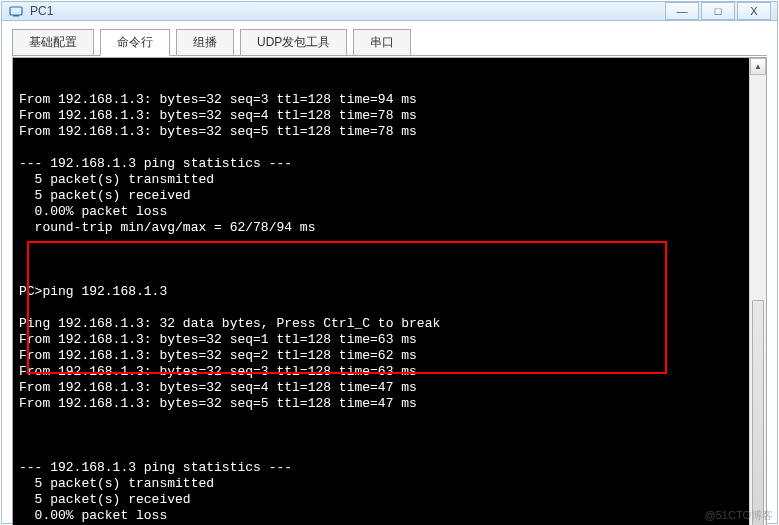 The width and height of the screenshot is (779, 525). Describe the element at coordinates (754, 11) in the screenshot. I see `close-button: X` at that location.